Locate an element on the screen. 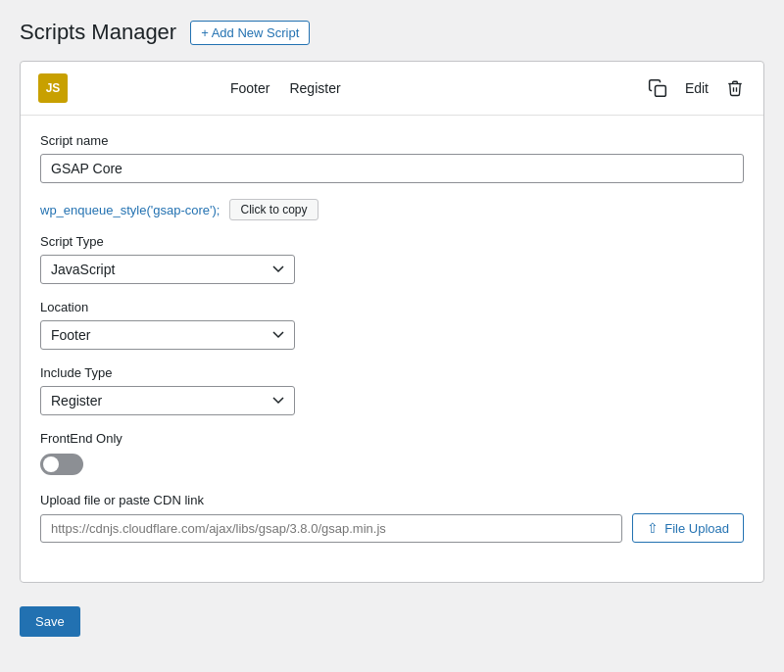  page-header: Scripts Manager + Add New Script is located at coordinates (392, 32).